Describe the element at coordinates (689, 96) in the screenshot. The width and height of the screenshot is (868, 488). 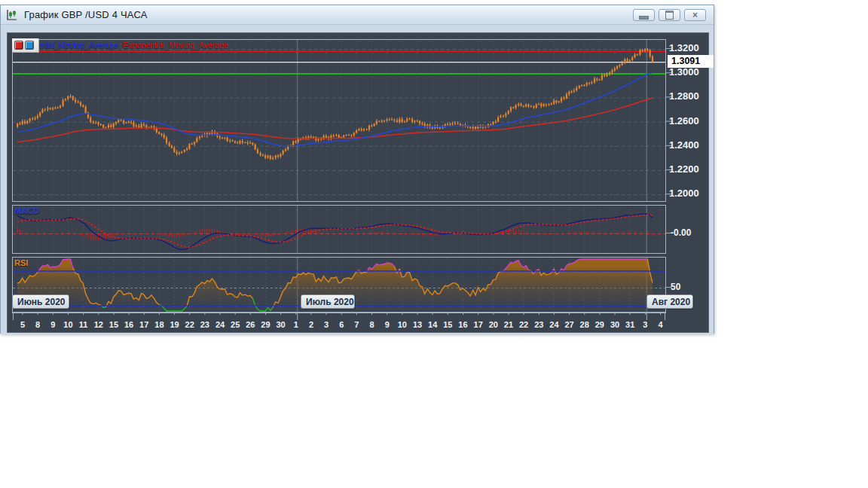
I see `price-tick-label: 1.2800` at that location.